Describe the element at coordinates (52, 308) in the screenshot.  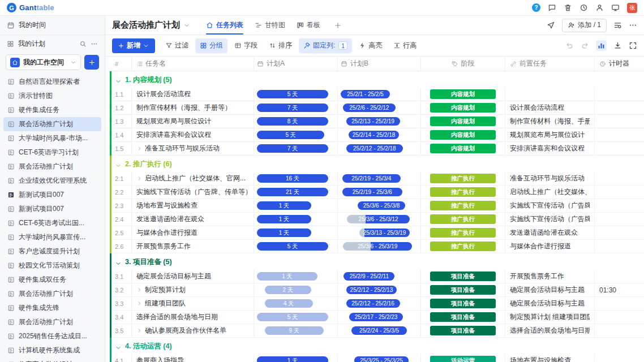
I see `sidebar-project-item: 硬件集成先锋` at that location.